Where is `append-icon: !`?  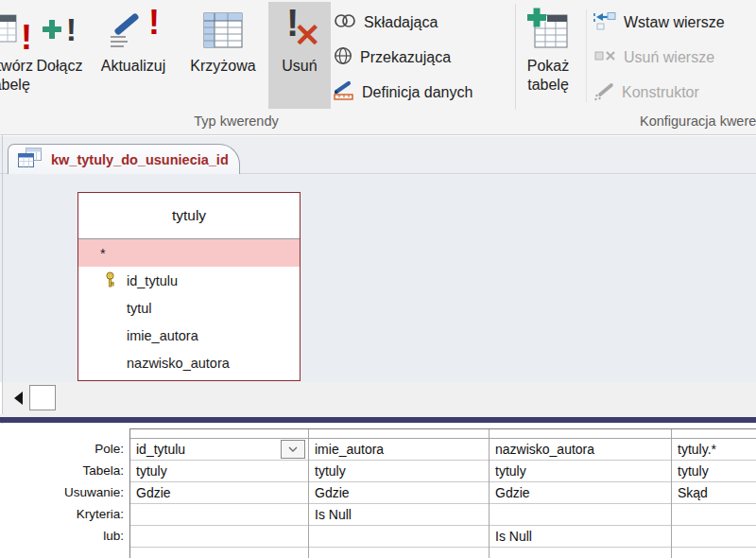
append-icon: ! is located at coordinates (60, 29).